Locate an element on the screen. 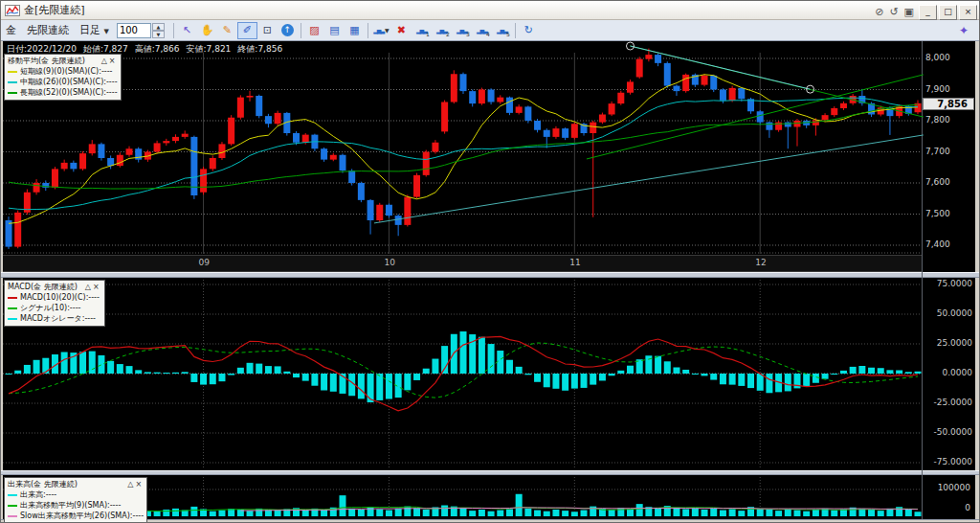 This screenshot has width=980, height=523. ma-legend-title: 移動平均(金 先限連続) is located at coordinates (46, 61).